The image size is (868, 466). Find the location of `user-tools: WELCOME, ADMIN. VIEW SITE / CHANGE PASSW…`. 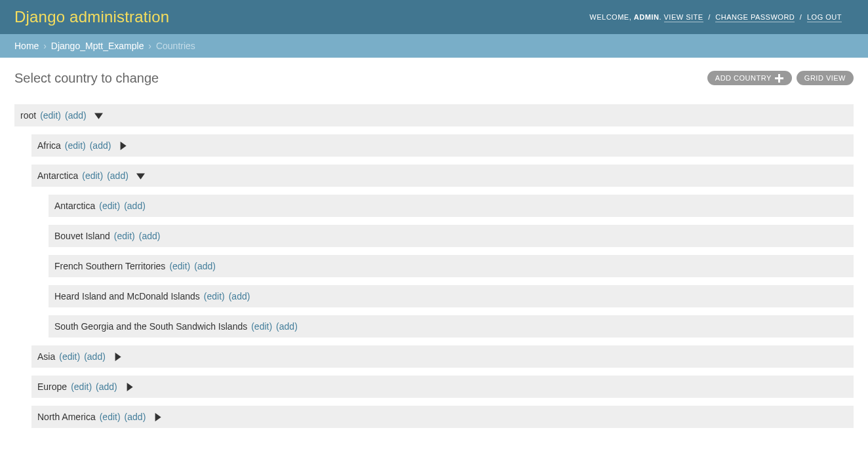

user-tools: WELCOME, ADMIN. VIEW SITE / CHANGE PASSW… is located at coordinates (716, 17).